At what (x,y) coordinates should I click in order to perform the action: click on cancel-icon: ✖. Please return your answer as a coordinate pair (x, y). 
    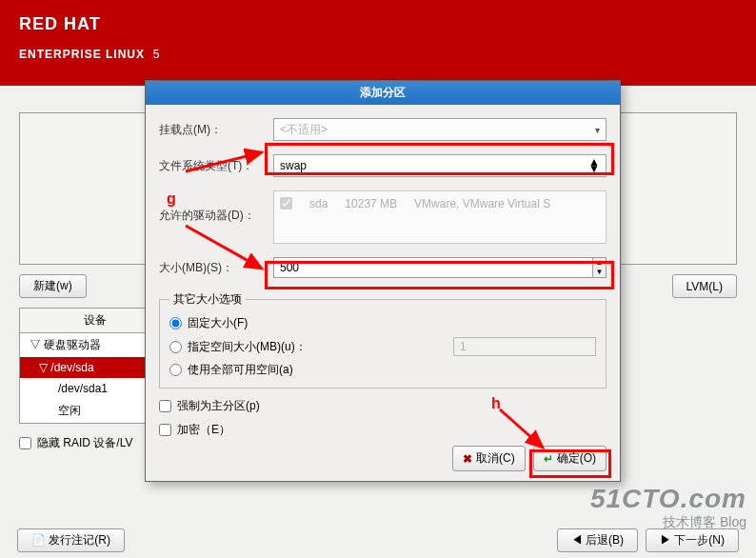
    Looking at the image, I should click on (468, 459).